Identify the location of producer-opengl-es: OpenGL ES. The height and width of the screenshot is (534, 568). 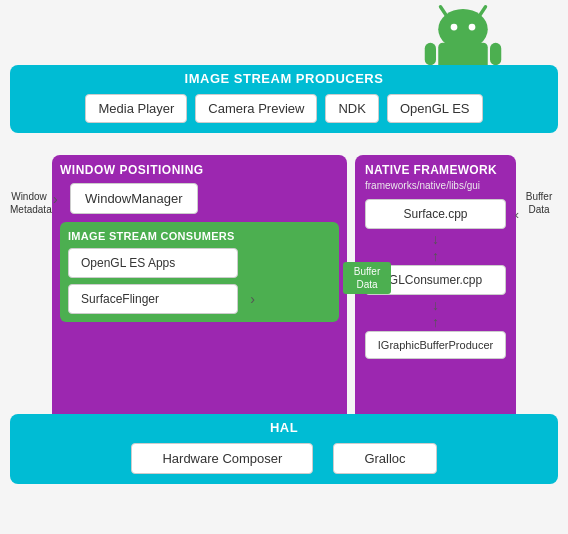
(435, 108).